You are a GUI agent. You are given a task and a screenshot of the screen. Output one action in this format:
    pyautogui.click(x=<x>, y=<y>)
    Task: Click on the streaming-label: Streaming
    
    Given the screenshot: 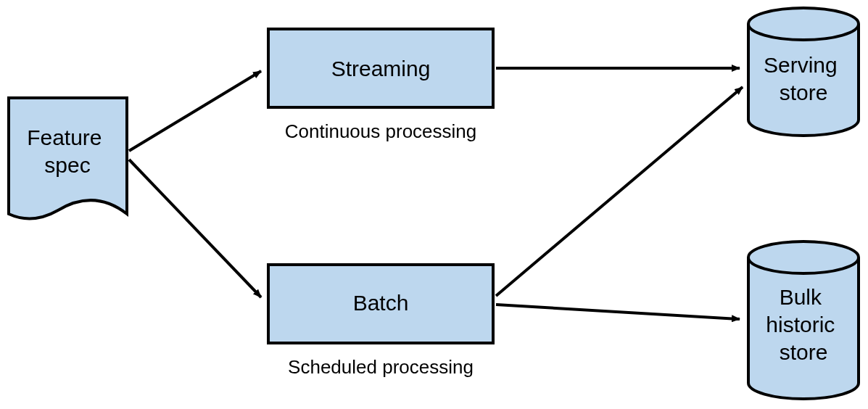 What is the action you would take?
    pyautogui.click(x=381, y=68)
    